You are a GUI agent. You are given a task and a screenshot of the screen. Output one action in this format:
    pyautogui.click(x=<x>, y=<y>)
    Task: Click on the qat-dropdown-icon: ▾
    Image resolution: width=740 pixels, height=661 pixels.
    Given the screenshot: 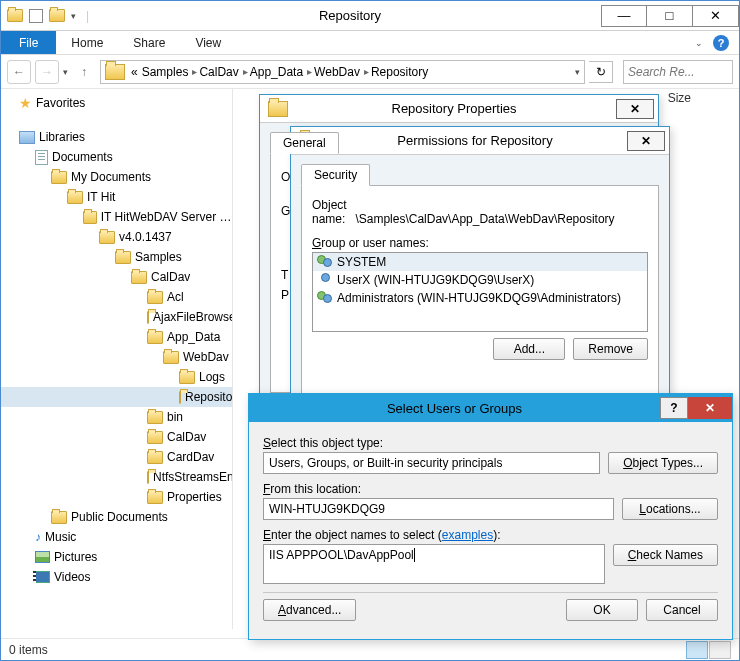 What is the action you would take?
    pyautogui.click(x=74, y=16)
    